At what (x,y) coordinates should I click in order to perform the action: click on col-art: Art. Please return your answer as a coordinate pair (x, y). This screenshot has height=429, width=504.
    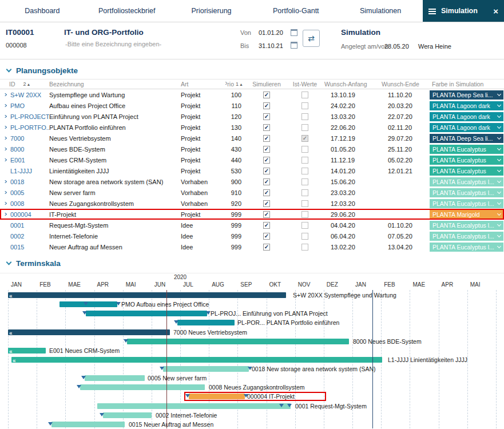
    Looking at the image, I should click on (203, 84).